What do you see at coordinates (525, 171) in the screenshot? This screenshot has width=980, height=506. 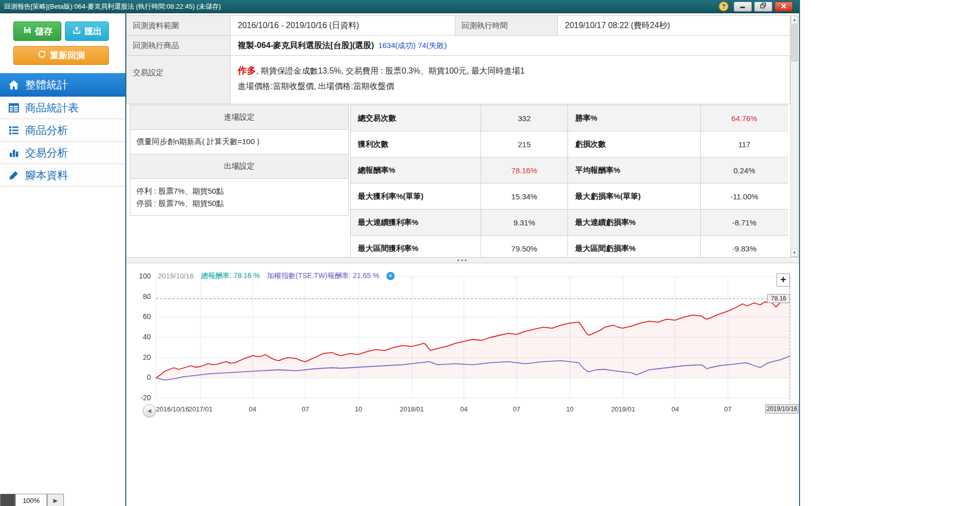 I see `stat-value: 78.16%` at bounding box center [525, 171].